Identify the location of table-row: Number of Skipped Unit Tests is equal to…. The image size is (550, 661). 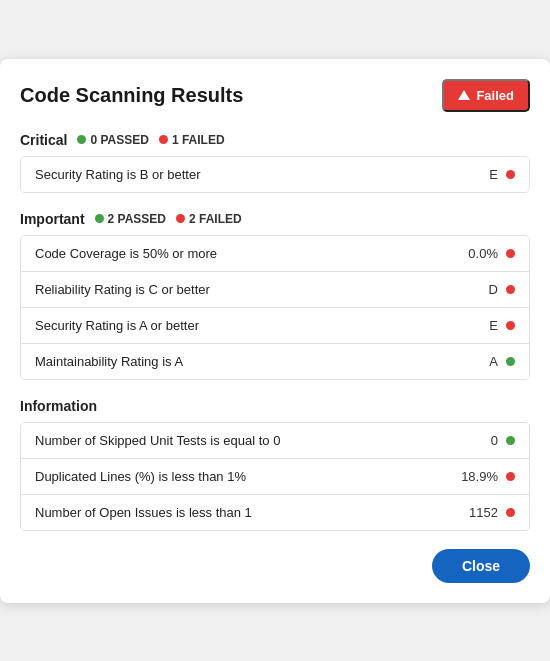
(275, 441).